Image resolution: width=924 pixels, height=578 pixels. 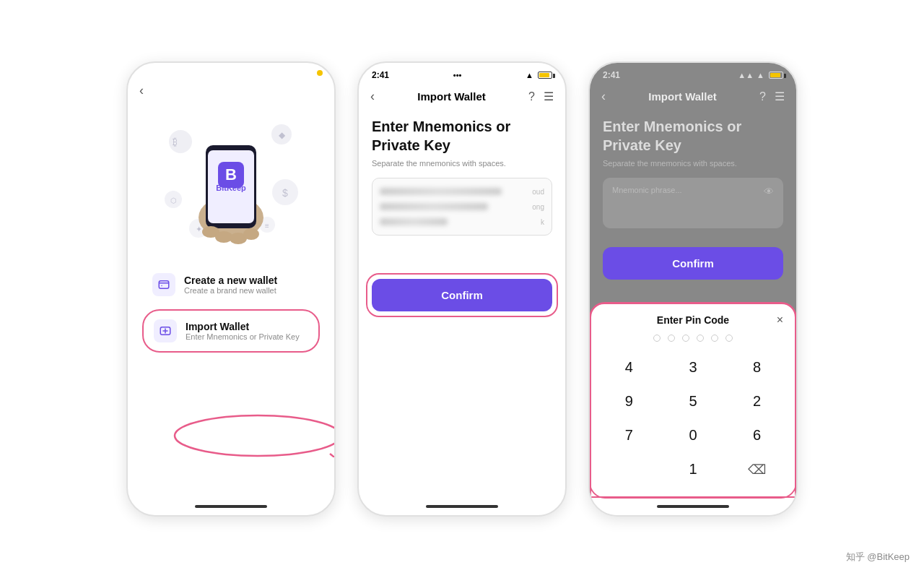 What do you see at coordinates (141, 91) in the screenshot?
I see `phone1-back-button: ‹` at bounding box center [141, 91].